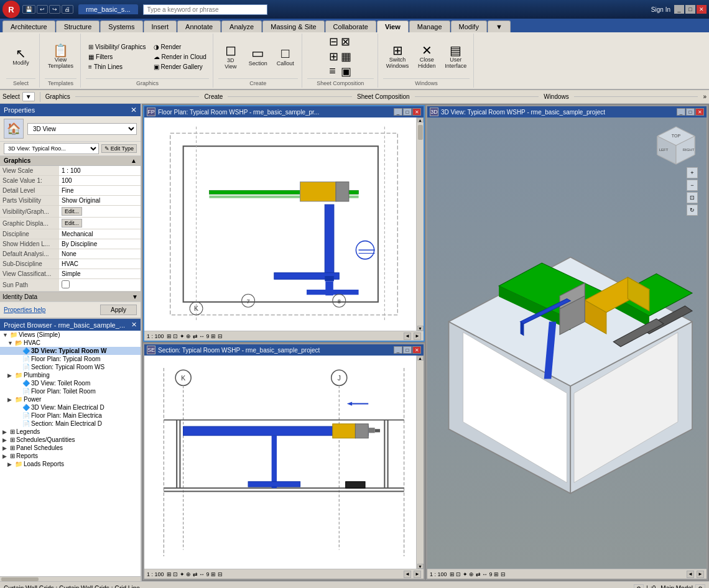 Image resolution: width=709 pixels, height=588 pixels. Describe the element at coordinates (100, 264) in the screenshot. I see `prop-val-subdiscipline: HVAC` at that location.